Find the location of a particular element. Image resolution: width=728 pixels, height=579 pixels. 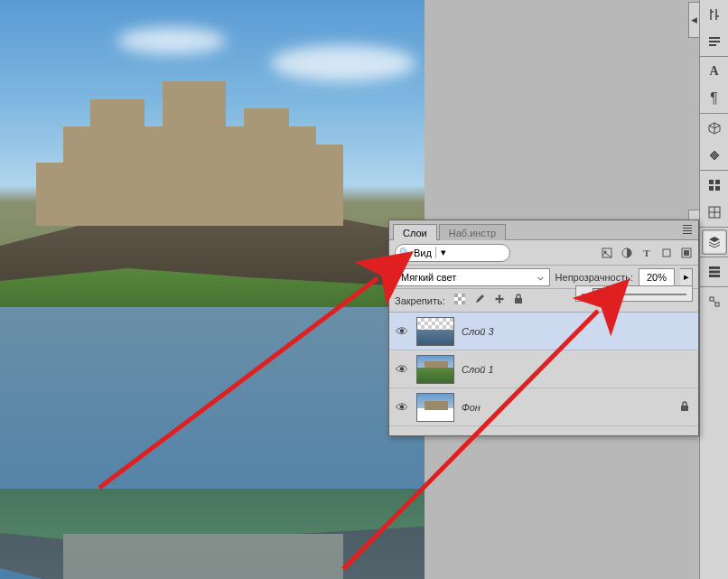

paragraph-icon: ¶ is located at coordinates (714, 98).